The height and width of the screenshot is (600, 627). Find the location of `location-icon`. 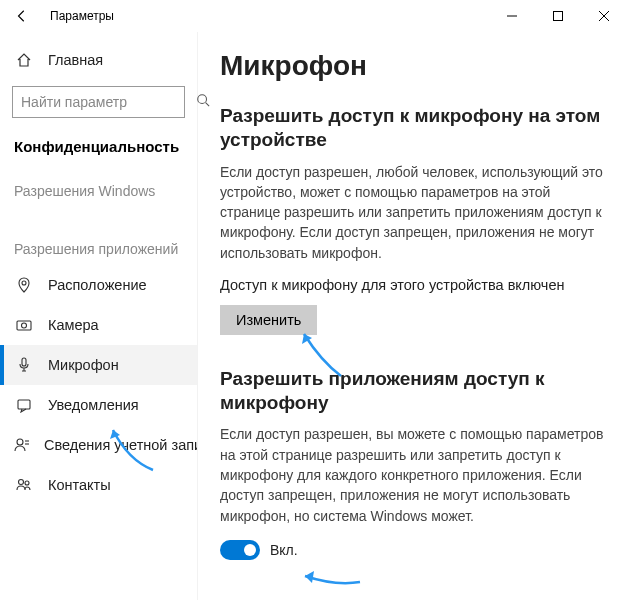

location-icon is located at coordinates (24, 285).